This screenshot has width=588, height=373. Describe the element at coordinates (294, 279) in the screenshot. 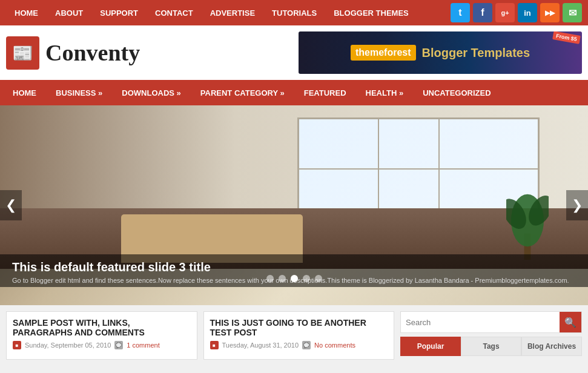

I see `slider-dots` at that location.